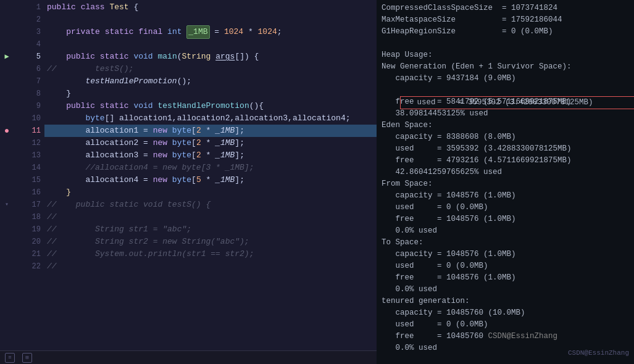 The height and width of the screenshot is (364, 634). Describe the element at coordinates (505, 243) in the screenshot. I see `console-line-21: To Space:` at that location.